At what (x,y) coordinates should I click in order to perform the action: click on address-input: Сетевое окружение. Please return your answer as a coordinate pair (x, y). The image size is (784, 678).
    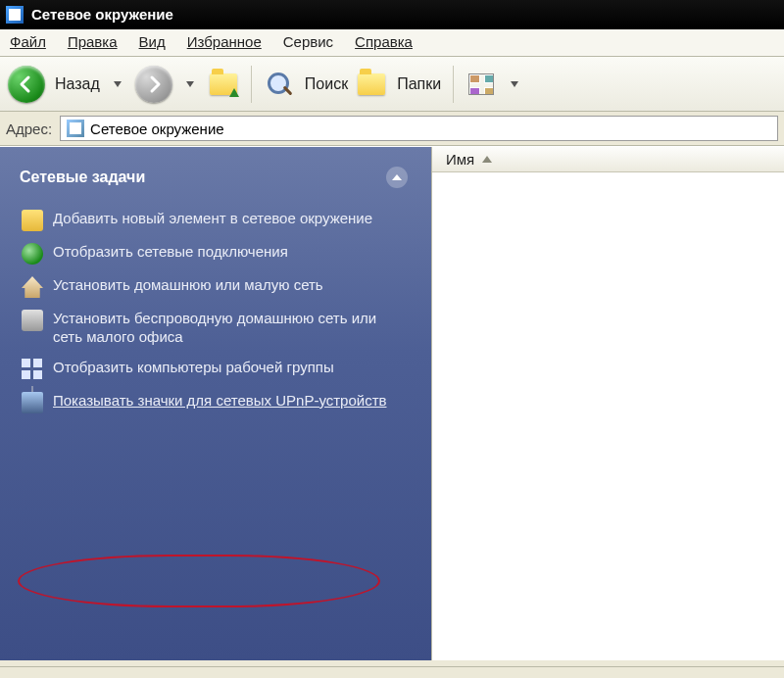
    Looking at the image, I should click on (419, 128).